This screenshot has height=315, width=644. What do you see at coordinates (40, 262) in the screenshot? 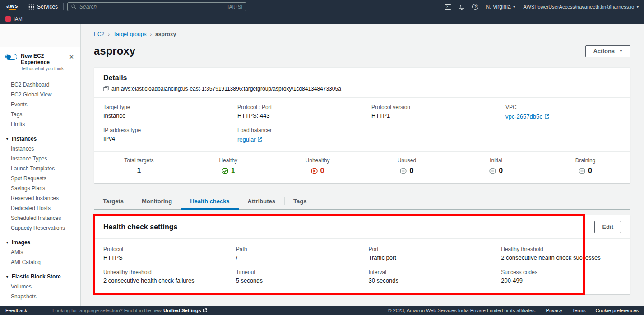
I see `sidebar-item-ami-catalog: AMI Catalog` at bounding box center [40, 262].